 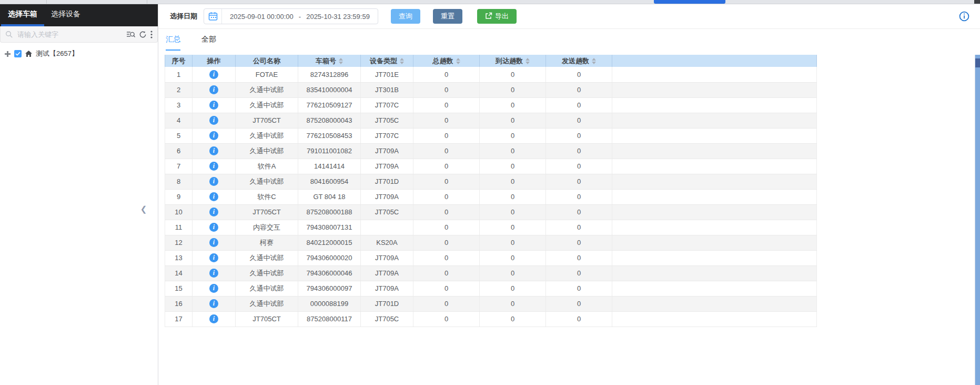 What do you see at coordinates (7, 54) in the screenshot?
I see `expand-plus-icon` at bounding box center [7, 54].